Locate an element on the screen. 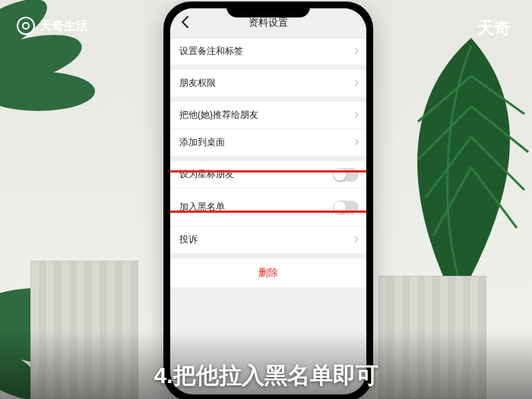 The image size is (532, 399). row-label: 朋友权限 is located at coordinates (198, 84).